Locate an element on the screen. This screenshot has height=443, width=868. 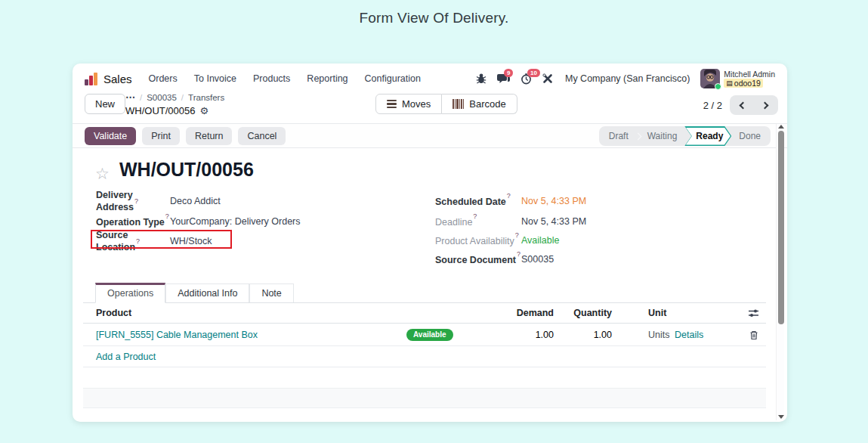
messages-icon: 9 is located at coordinates (503, 79).